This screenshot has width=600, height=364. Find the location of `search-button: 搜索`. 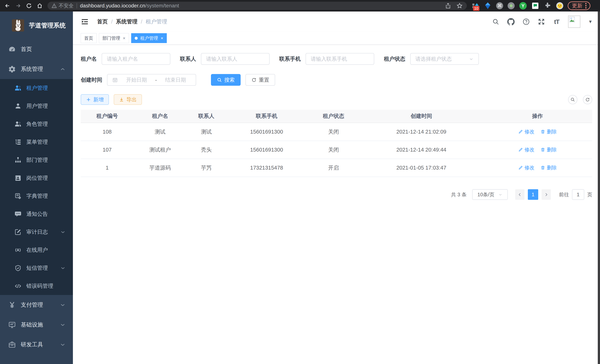

search-button: 搜索 is located at coordinates (226, 80).